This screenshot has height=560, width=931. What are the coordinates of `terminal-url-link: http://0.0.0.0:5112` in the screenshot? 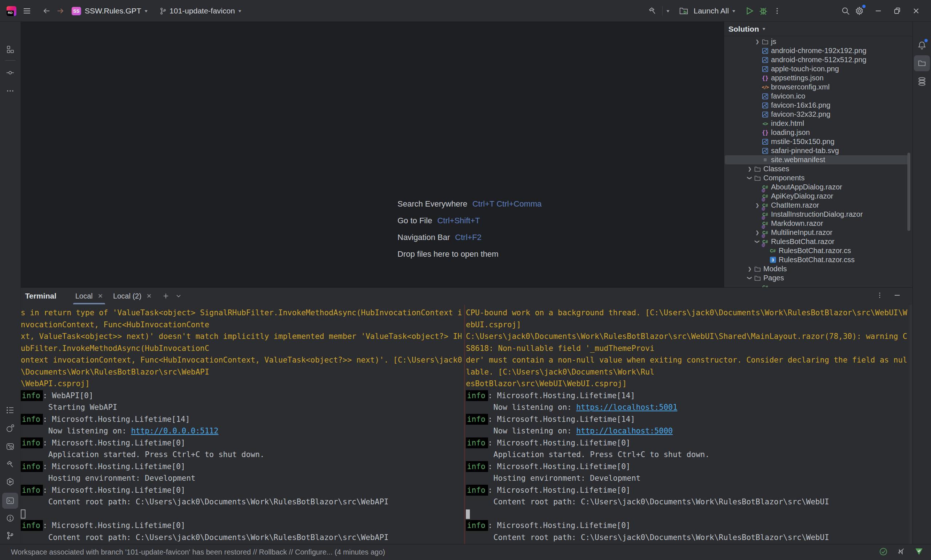 It's located at (174, 431).